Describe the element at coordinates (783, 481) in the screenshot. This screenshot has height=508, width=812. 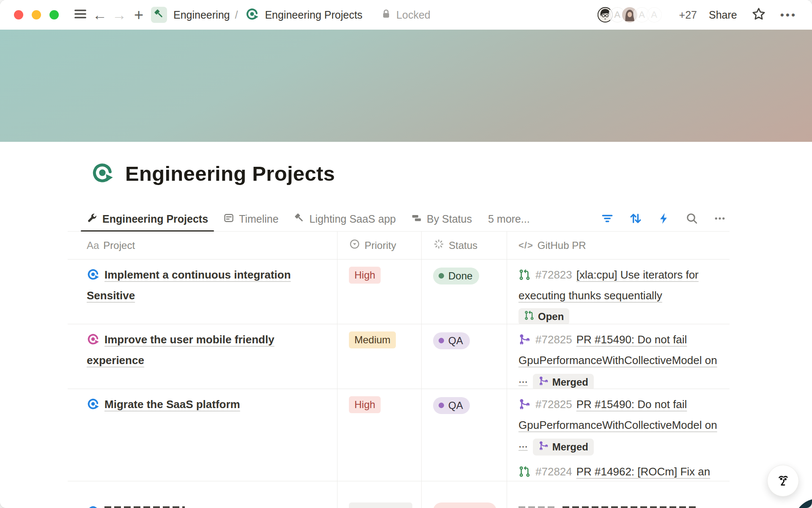
I see `notion-ai-button` at that location.